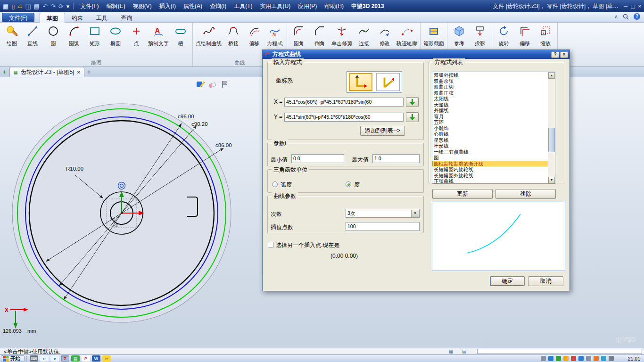 The image size is (644, 362). What do you see at coordinates (555, 6) in the screenshot?
I see `open-documents-label: 文件 [齿轮设计.Z3]， 零件 [齿轮设计]， 草图 [草…` at bounding box center [555, 6].